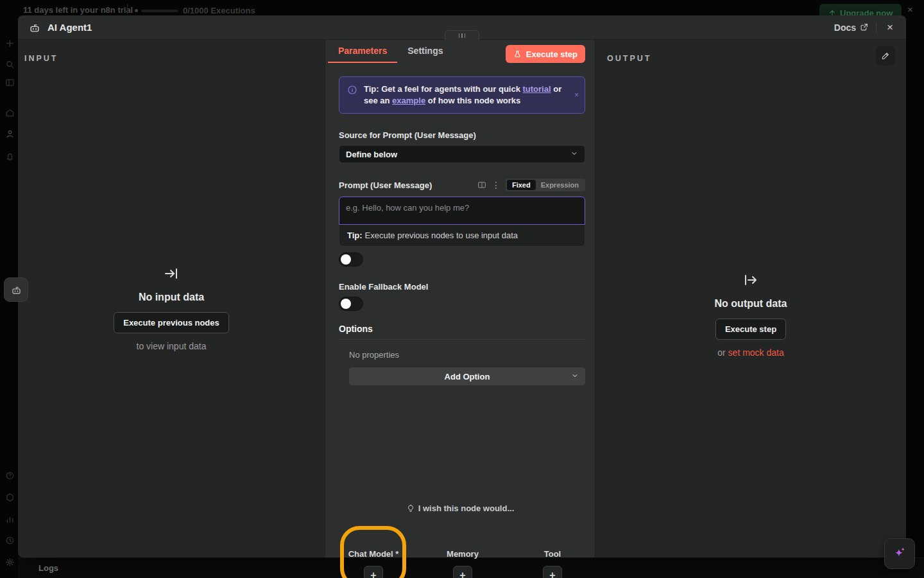 The width and height of the screenshot is (924, 578). Describe the element at coordinates (462, 35) in the screenshot. I see `panel-drag-handle` at that location.